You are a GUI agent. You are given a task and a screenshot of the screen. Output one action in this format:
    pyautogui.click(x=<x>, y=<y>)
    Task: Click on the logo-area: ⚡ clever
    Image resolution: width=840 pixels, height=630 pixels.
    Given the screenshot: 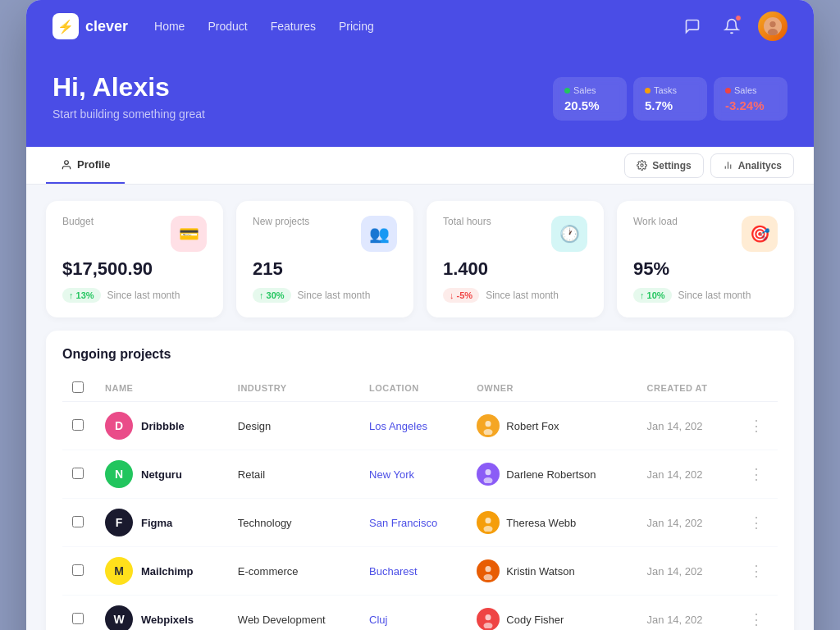 What is the action you would take?
    pyautogui.click(x=90, y=26)
    